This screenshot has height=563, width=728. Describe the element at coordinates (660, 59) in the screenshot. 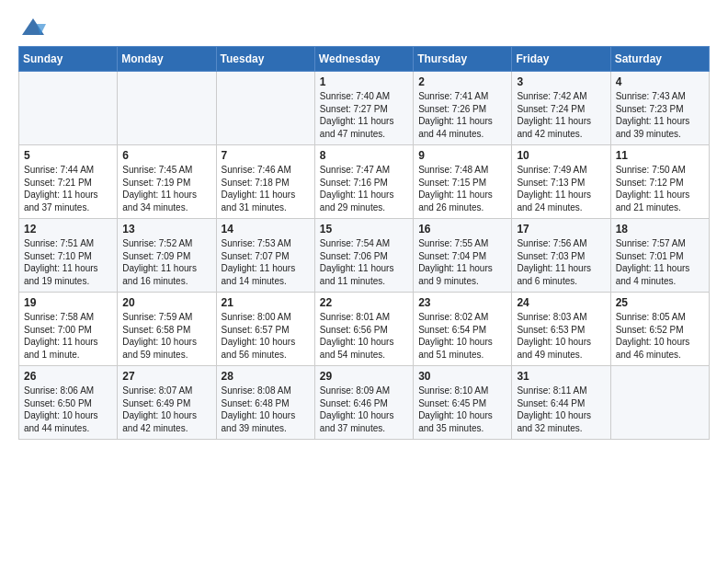

I see `header-saturday: Saturday` at that location.